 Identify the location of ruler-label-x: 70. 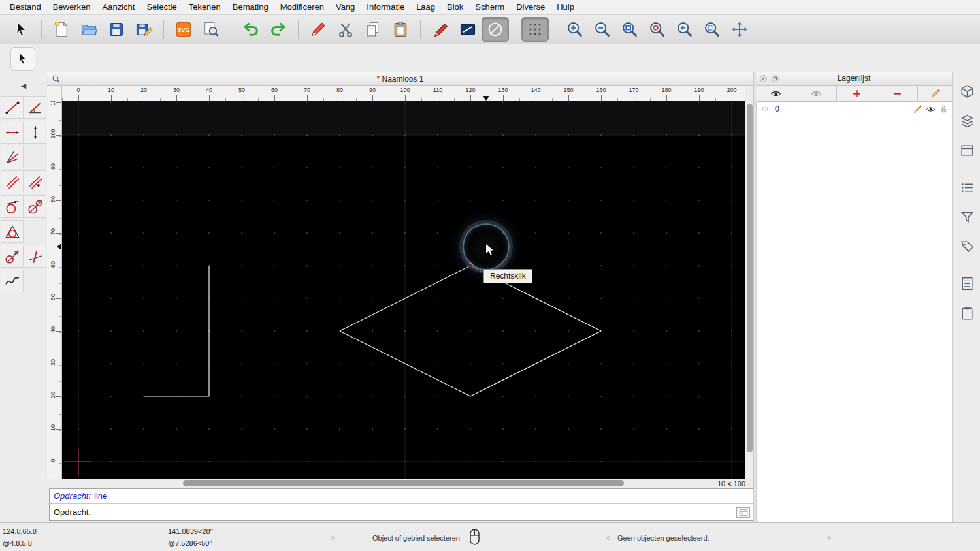
(307, 90).